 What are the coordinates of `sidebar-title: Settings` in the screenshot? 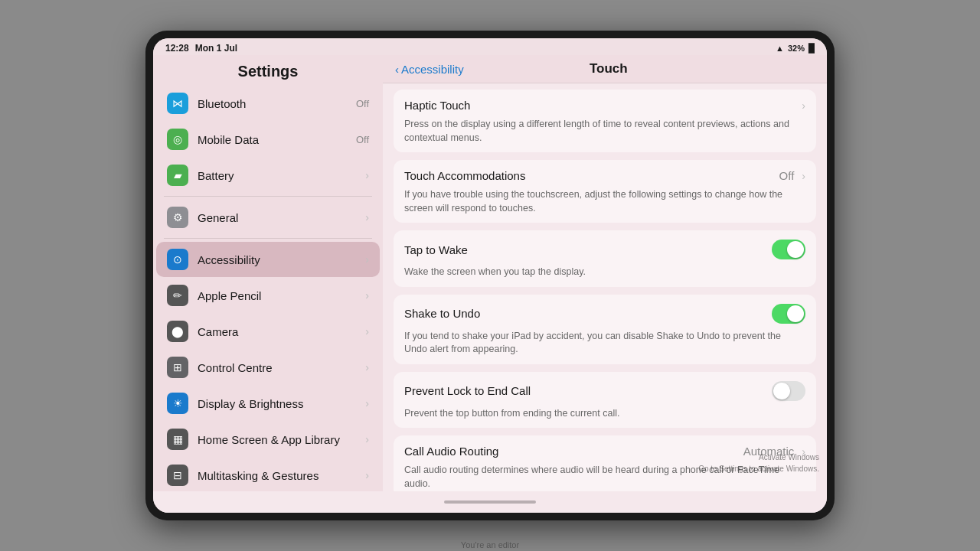 It's located at (268, 70).